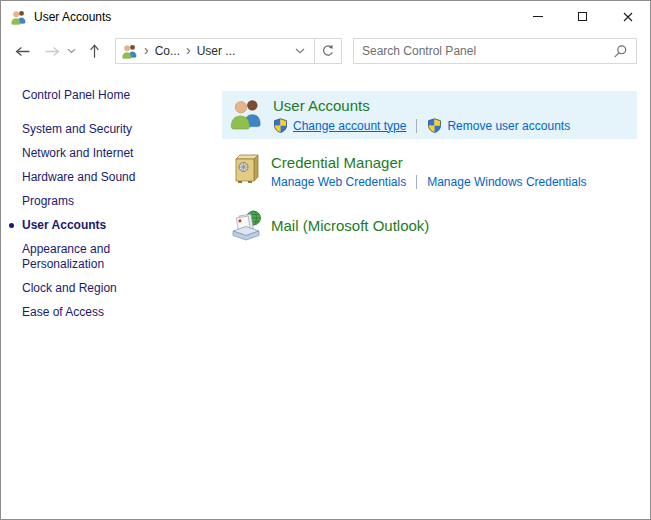 The height and width of the screenshot is (520, 651). Describe the element at coordinates (100, 226) in the screenshot. I see `sidebar-item-user-accounts: User Accounts` at that location.